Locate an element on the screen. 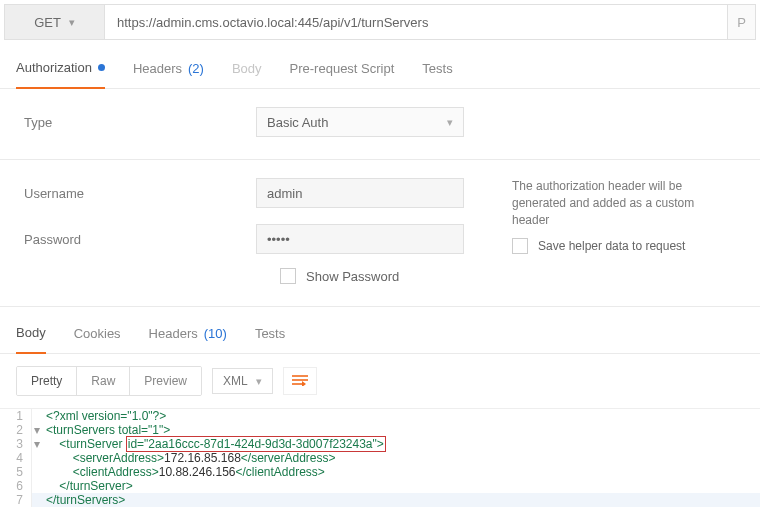  response-toolbar: Pretty Raw Preview XML ▾ is located at coordinates (380, 381).